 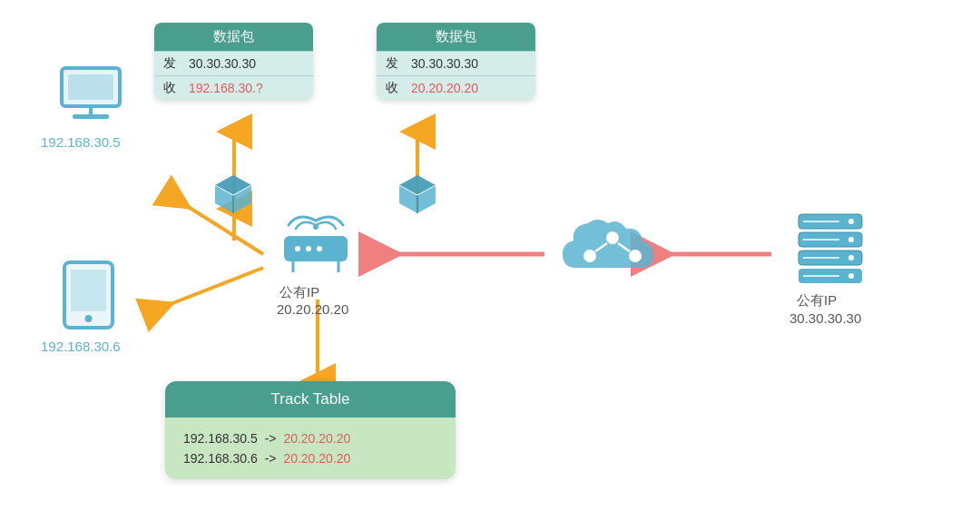 What do you see at coordinates (299, 292) in the screenshot?
I see `router-label: 公有IP` at bounding box center [299, 292].